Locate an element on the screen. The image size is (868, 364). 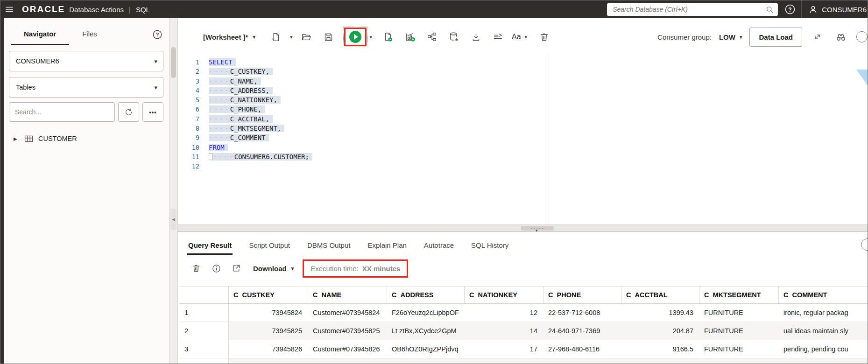
tab-sql-history: SQL History is located at coordinates (490, 248).